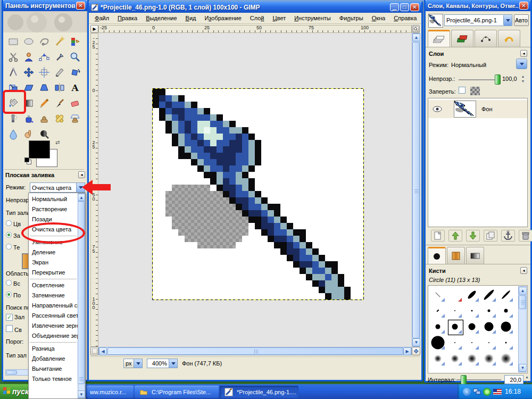  What do you see at coordinates (53, 336) in the screenshot?
I see `mode-menu-item: Объединение зер` at bounding box center [53, 336].